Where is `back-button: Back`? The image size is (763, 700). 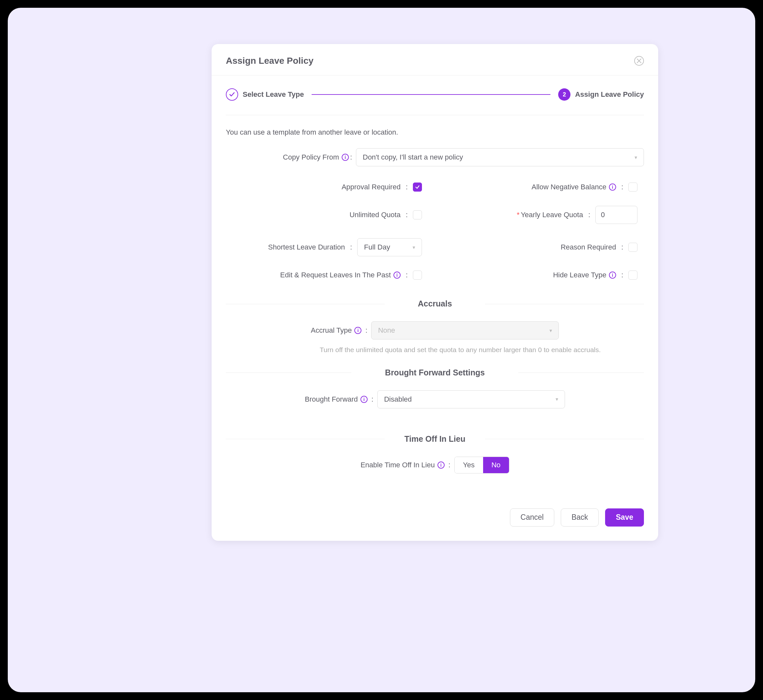 back-button: Back is located at coordinates (580, 517).